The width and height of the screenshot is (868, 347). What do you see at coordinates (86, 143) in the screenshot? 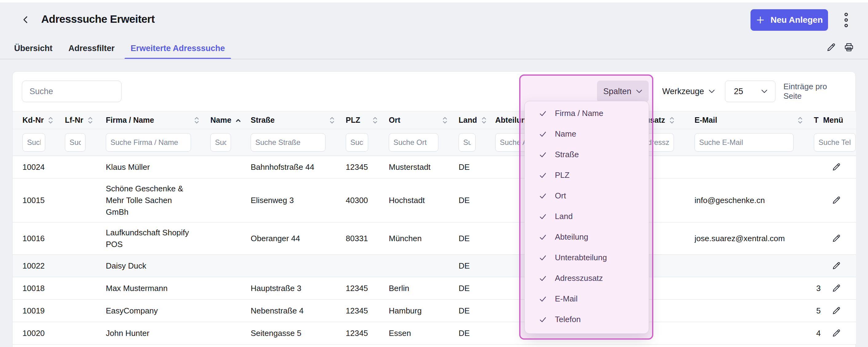
I see `filter-cell-lfnr` at bounding box center [86, 143].